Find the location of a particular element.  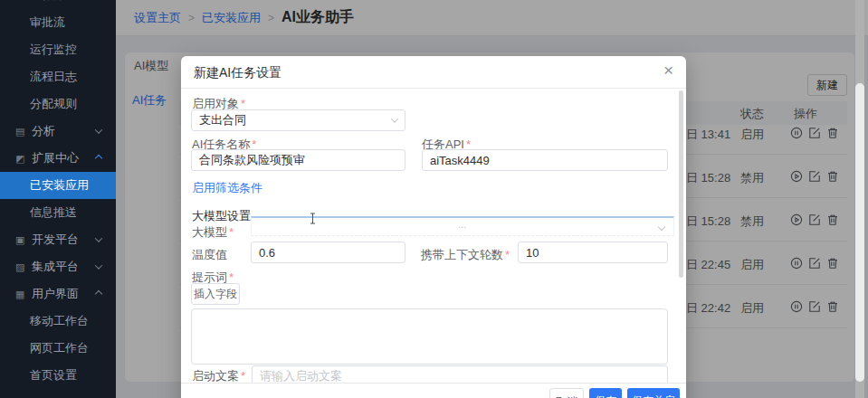

start-text-input is located at coordinates (460, 374).